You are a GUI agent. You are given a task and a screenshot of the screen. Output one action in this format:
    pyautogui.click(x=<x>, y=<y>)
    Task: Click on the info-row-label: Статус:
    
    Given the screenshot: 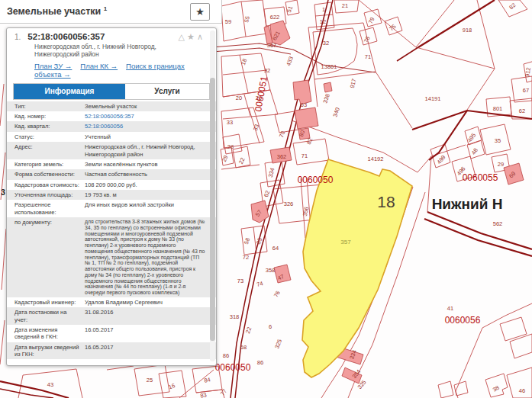 What is the action you would take?
    pyautogui.click(x=45, y=137)
    